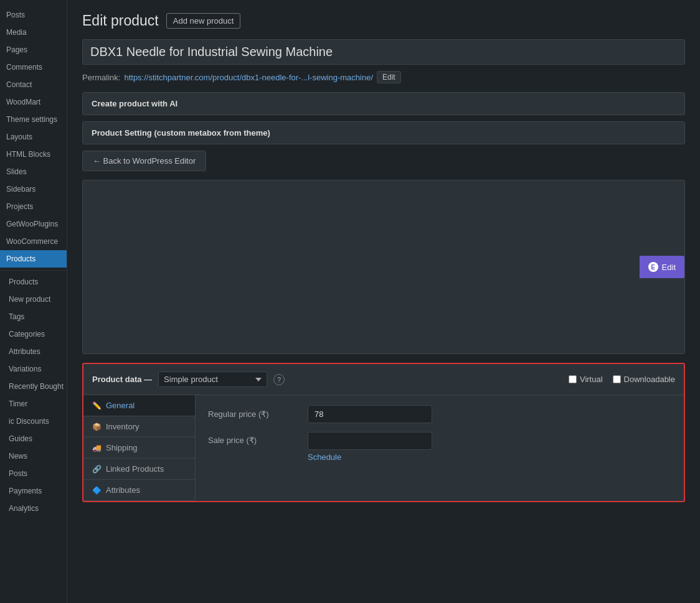 The image size is (700, 603). What do you see at coordinates (644, 380) in the screenshot?
I see `downloadable-checkbox-label: Downloadable` at bounding box center [644, 380].